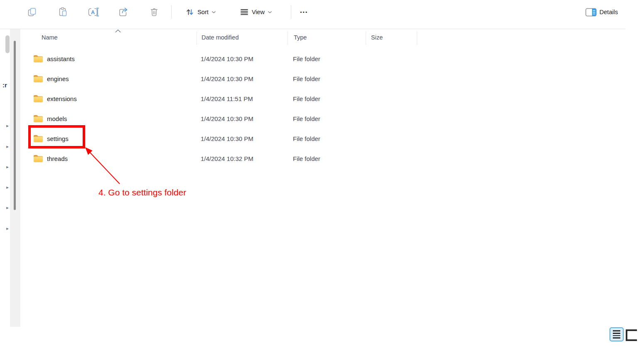 The width and height of the screenshot is (644, 351). What do you see at coordinates (203, 12) in the screenshot?
I see `sort-label: Sort` at bounding box center [203, 12].